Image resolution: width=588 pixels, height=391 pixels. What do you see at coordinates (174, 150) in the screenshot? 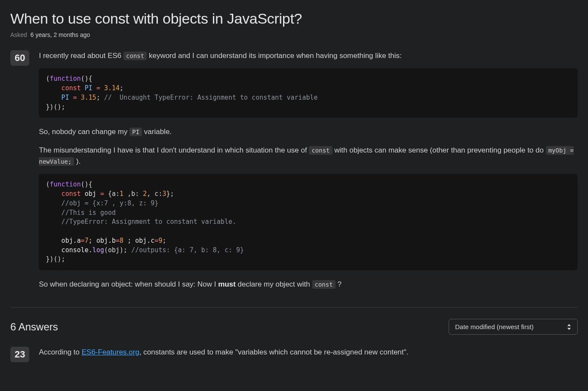
I see `text: The misunderstanding I have is that I do…` at bounding box center [174, 150].